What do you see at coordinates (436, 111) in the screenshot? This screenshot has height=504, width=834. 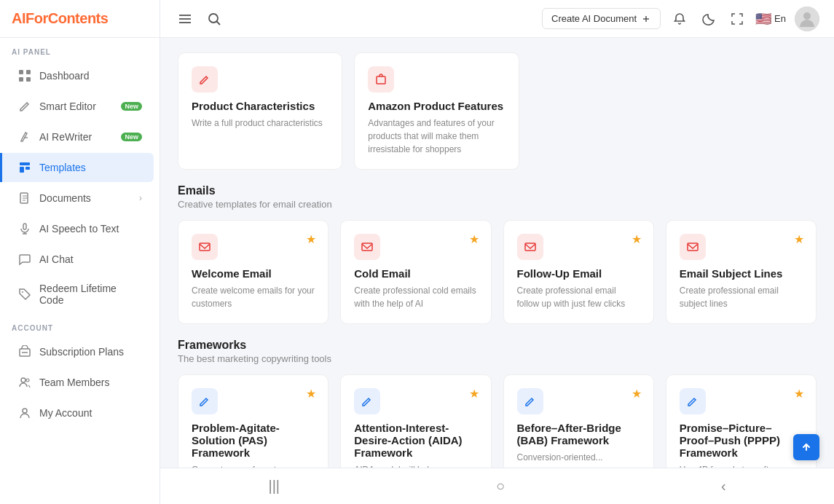 I see `amazon-product-card: Amazon Product Features Advantages and f…` at bounding box center [436, 111].